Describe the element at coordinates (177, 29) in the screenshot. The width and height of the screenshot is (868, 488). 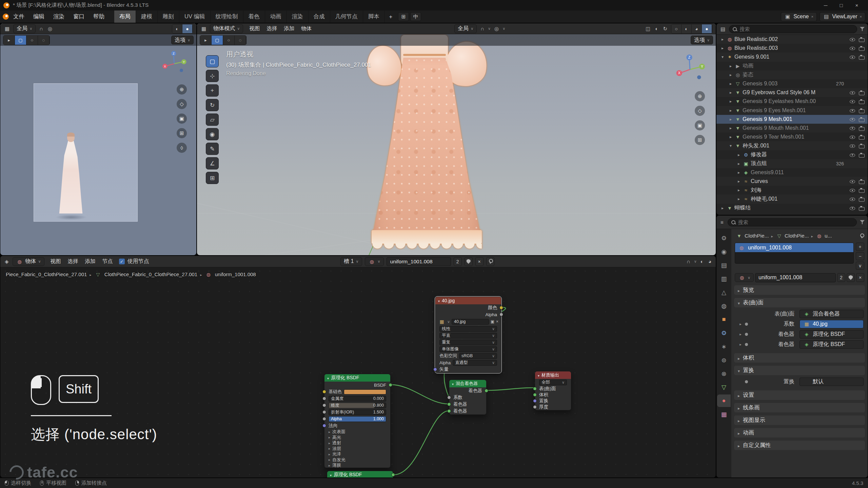
I see `shading-solid-icon: ◐` at that location.